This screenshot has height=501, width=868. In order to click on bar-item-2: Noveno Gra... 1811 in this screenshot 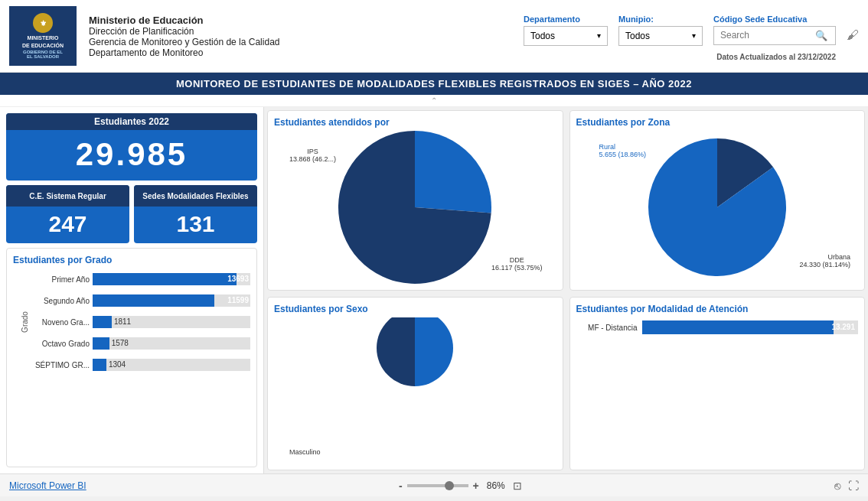, I will do `click(142, 322)`.